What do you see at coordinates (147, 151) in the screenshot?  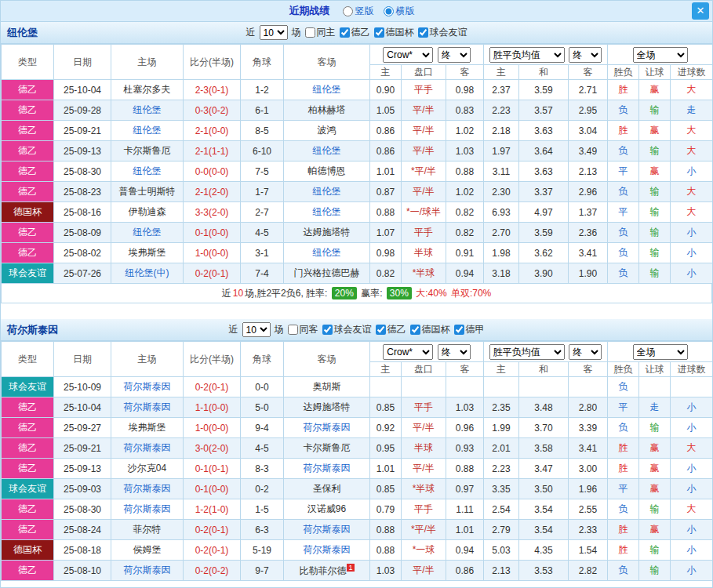 I see `home-team-link: 卡尔斯鲁厄` at bounding box center [147, 151].